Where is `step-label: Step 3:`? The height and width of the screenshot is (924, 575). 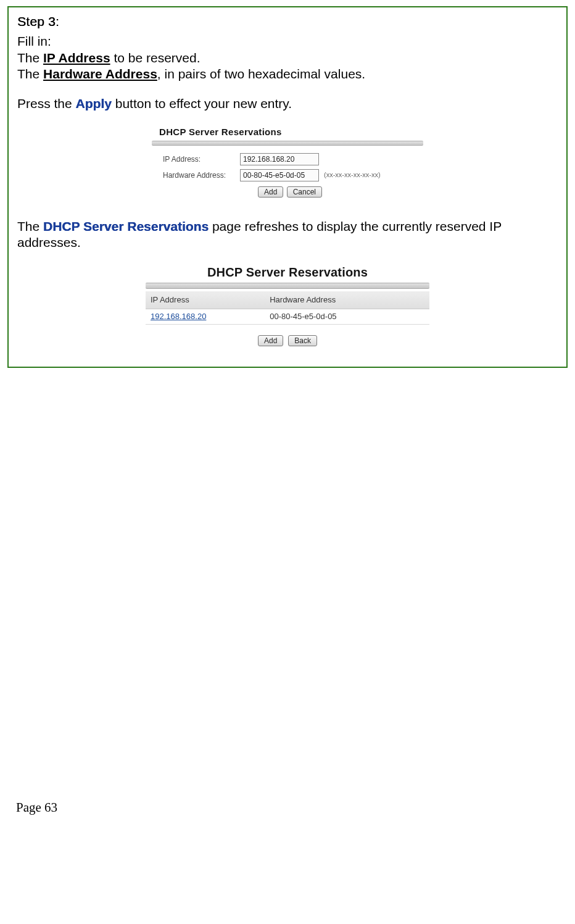
step-label: Step 3: is located at coordinates (288, 22).